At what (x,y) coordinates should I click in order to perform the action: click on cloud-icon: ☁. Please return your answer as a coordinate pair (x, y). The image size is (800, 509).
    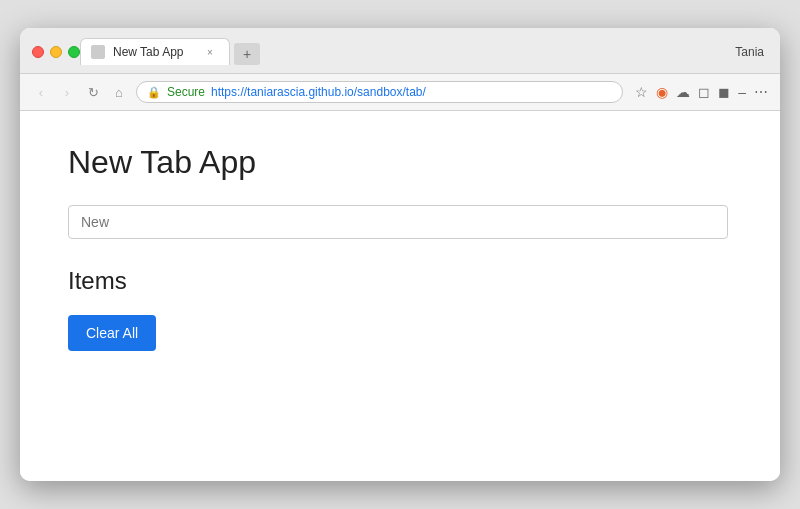
    Looking at the image, I should click on (683, 92).